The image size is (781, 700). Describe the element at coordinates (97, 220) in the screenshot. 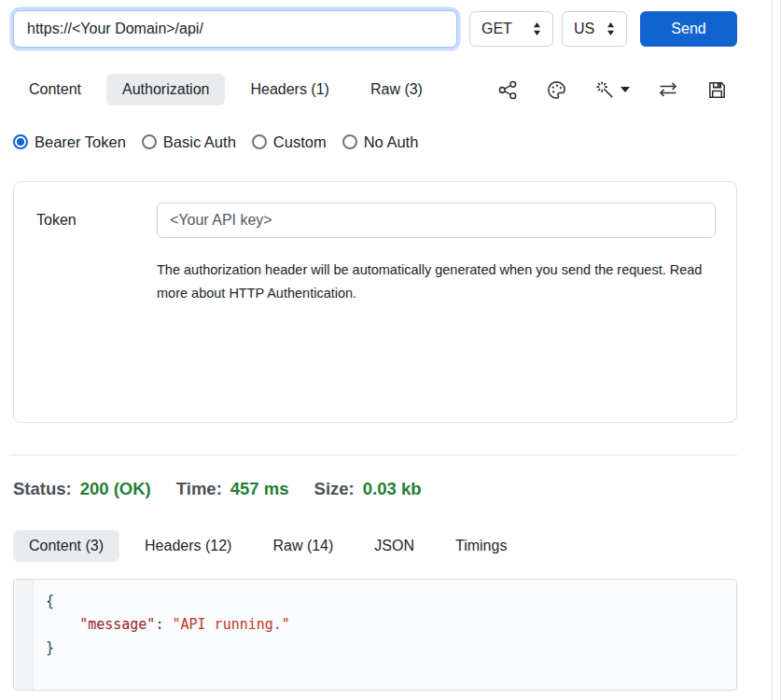

I see `token-label: Token` at that location.